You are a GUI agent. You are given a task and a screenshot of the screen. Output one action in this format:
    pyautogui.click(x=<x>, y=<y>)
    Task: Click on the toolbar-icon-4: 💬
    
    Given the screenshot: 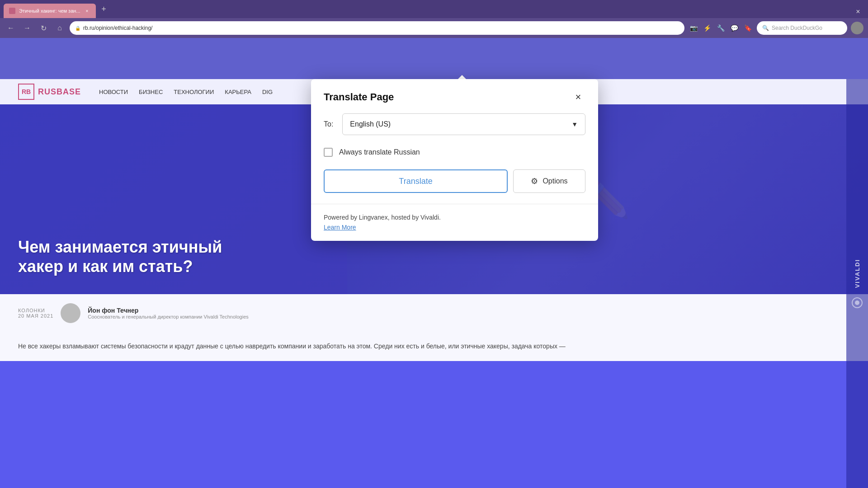 What is the action you would take?
    pyautogui.click(x=734, y=28)
    